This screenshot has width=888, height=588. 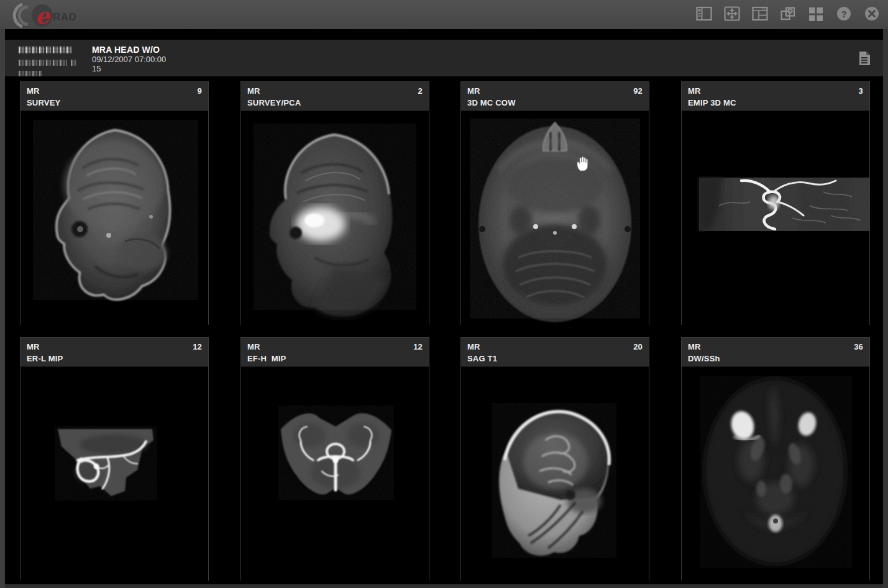 What do you see at coordinates (335, 459) in the screenshot?
I see `series-tile-ef-h-mip: MR 12 EF-H MIP` at bounding box center [335, 459].